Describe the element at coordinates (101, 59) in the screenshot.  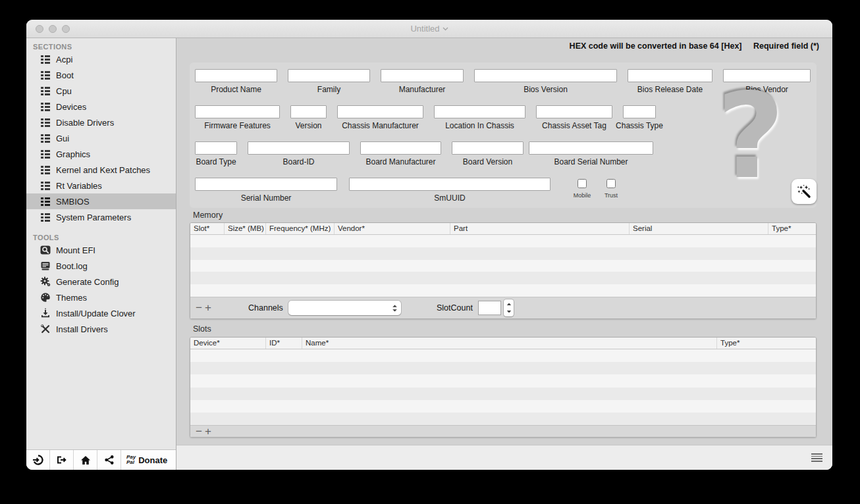
I see `sidebar-item-acpi: Acpi` at that location.